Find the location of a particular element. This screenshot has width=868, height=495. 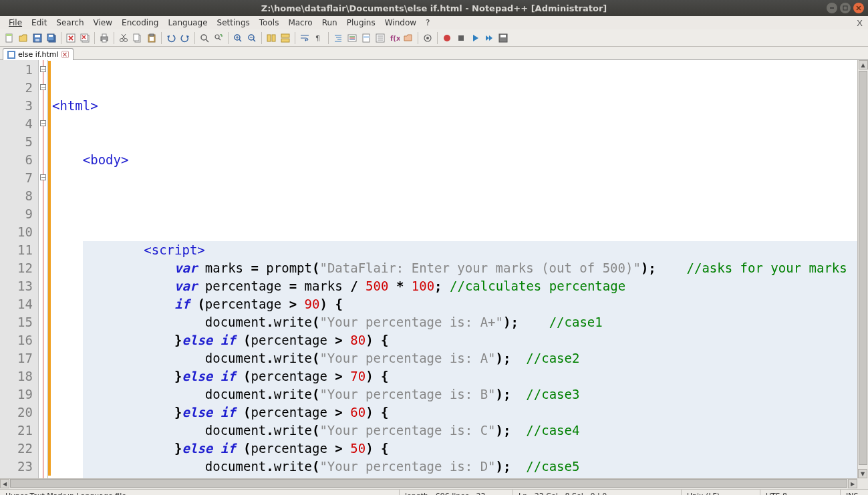

scroll-left-icon: ◀ is located at coordinates (5, 484).